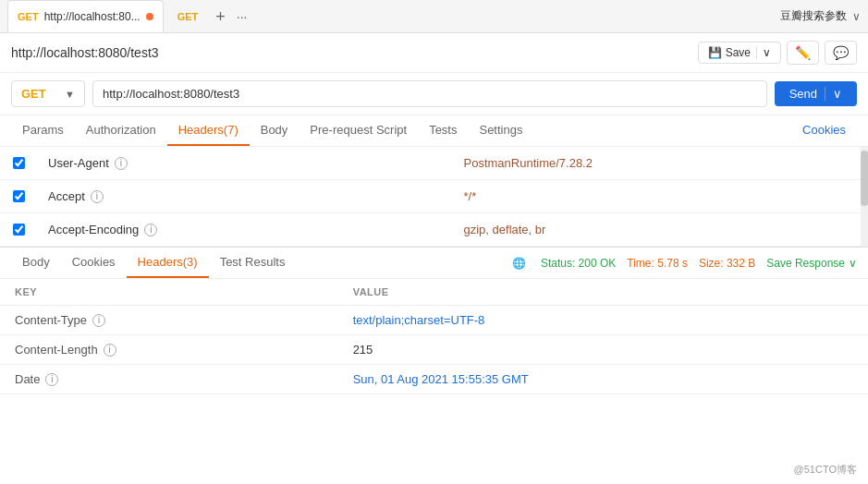  I want to click on method-value: GET, so click(33, 94).